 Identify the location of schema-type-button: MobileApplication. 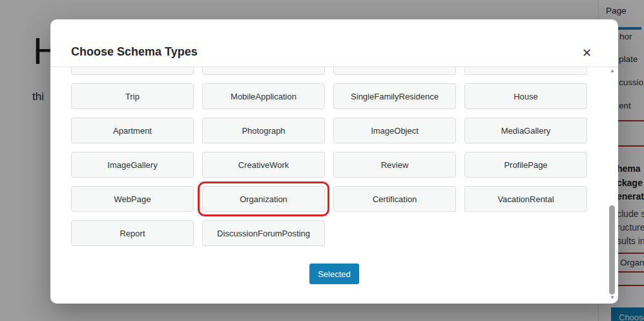
(264, 96).